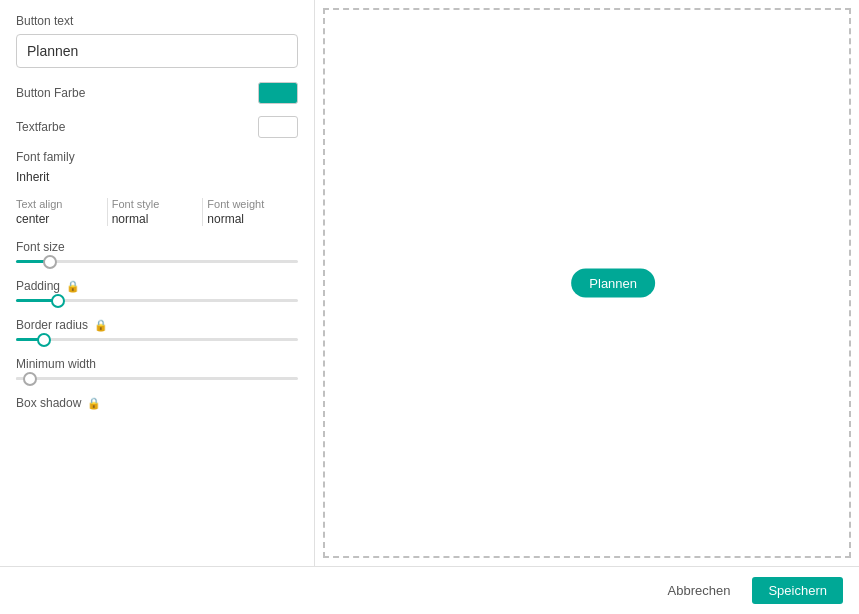 This screenshot has height=614, width=859. What do you see at coordinates (278, 93) in the screenshot?
I see `button-farbe-swatch` at bounding box center [278, 93].